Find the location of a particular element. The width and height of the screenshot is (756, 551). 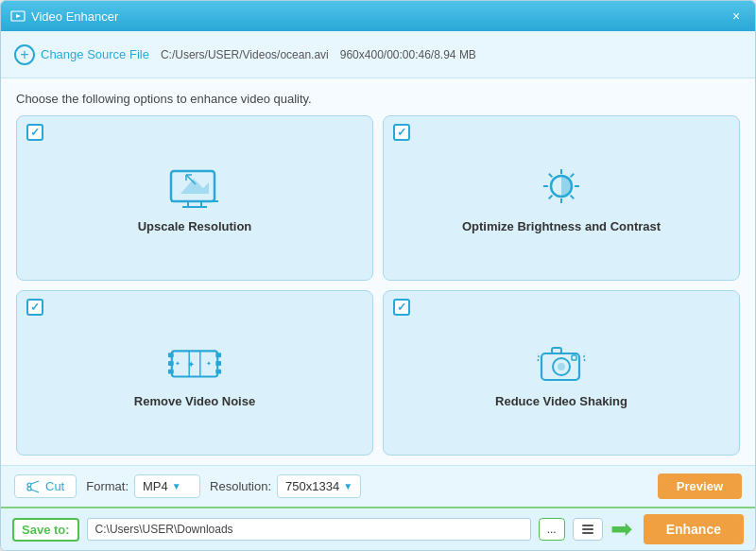

format-select: MP4 ▼ is located at coordinates (167, 486).